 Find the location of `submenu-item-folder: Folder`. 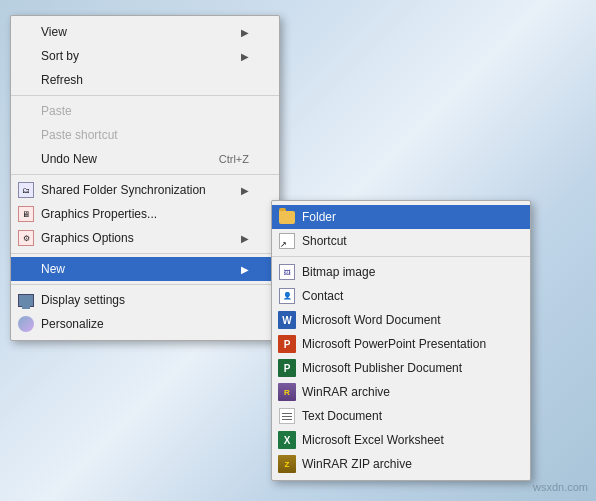

submenu-item-folder: Folder is located at coordinates (401, 217).